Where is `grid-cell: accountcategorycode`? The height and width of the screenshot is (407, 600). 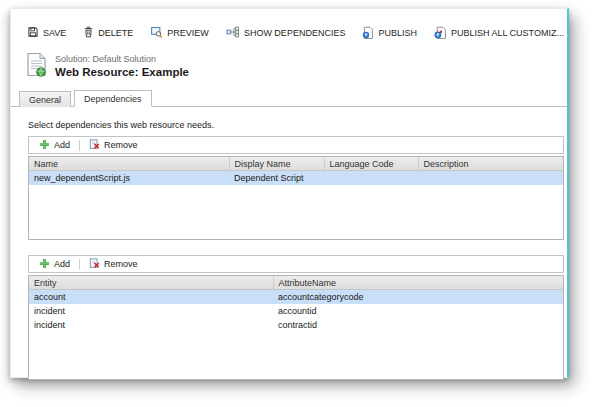
grid-cell: accountcategorycode is located at coordinates (418, 298).